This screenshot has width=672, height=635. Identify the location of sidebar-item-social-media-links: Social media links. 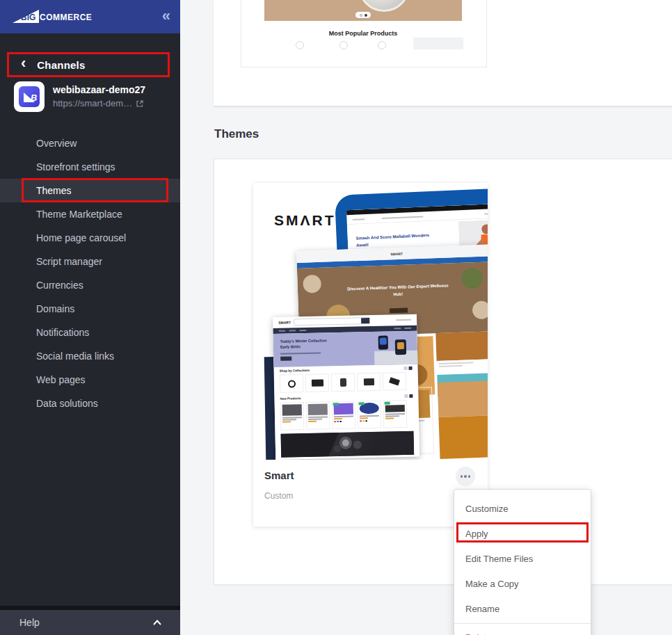
(90, 356).